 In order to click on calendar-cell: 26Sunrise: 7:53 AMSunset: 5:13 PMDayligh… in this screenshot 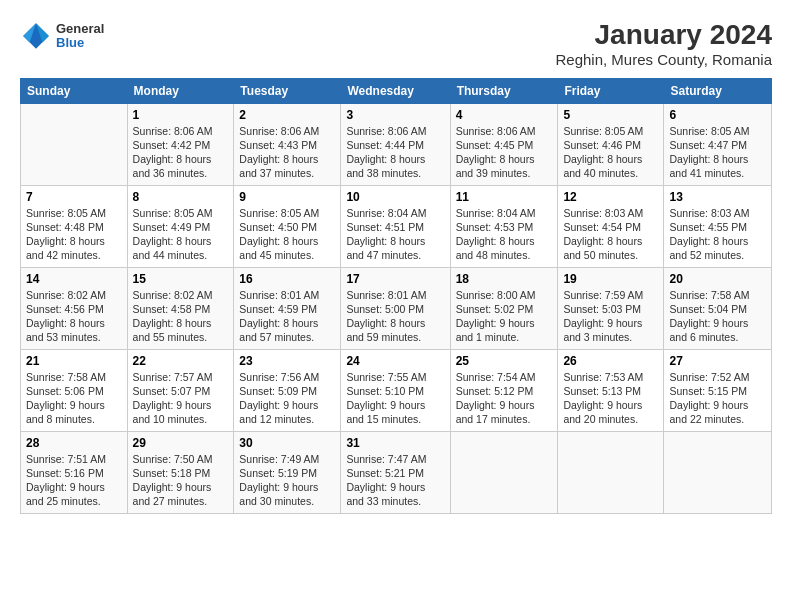, I will do `click(611, 390)`.